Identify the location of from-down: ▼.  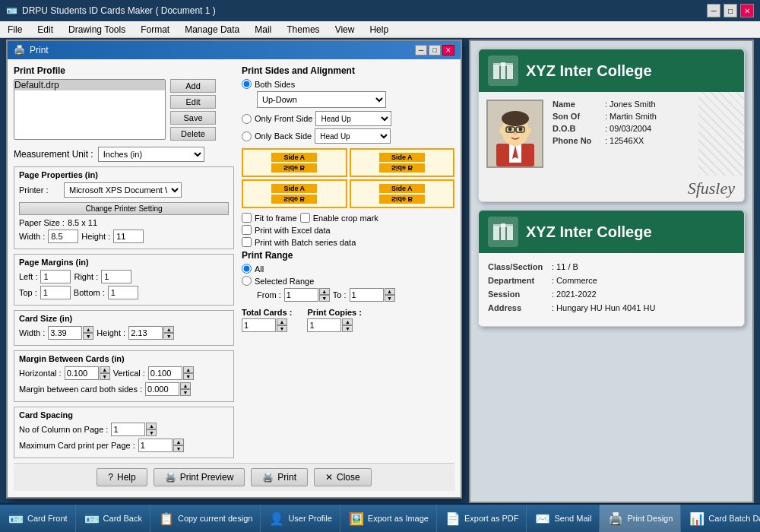
(325, 298).